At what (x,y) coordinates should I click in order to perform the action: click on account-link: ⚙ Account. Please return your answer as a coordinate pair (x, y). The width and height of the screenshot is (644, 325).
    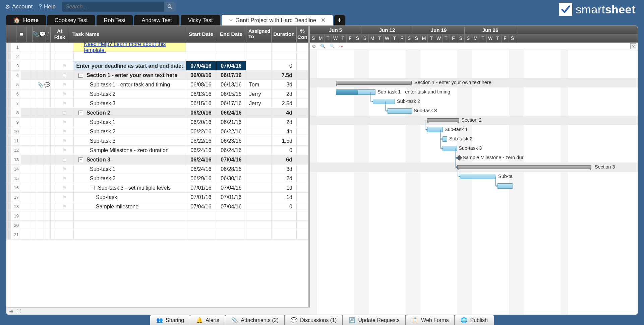
    Looking at the image, I should click on (19, 7).